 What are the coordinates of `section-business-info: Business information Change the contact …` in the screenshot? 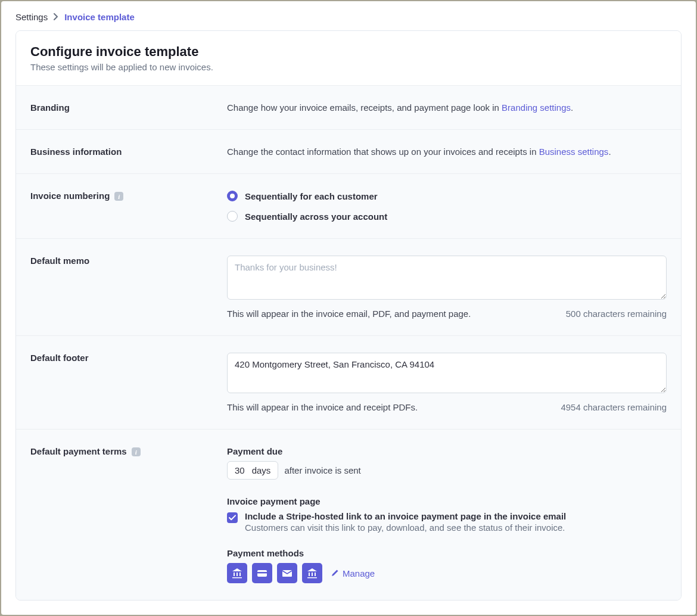 It's located at (348, 152).